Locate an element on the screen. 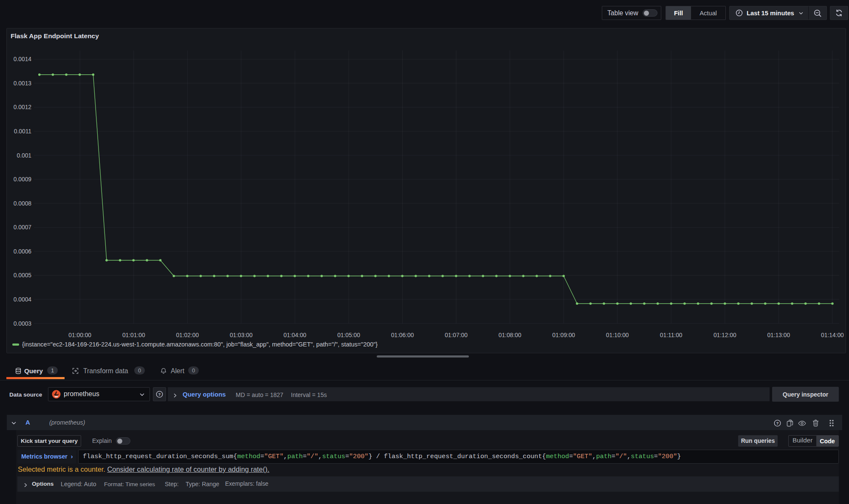 The height and width of the screenshot is (504, 849). svg-text: 0.0004 is located at coordinates (23, 300).